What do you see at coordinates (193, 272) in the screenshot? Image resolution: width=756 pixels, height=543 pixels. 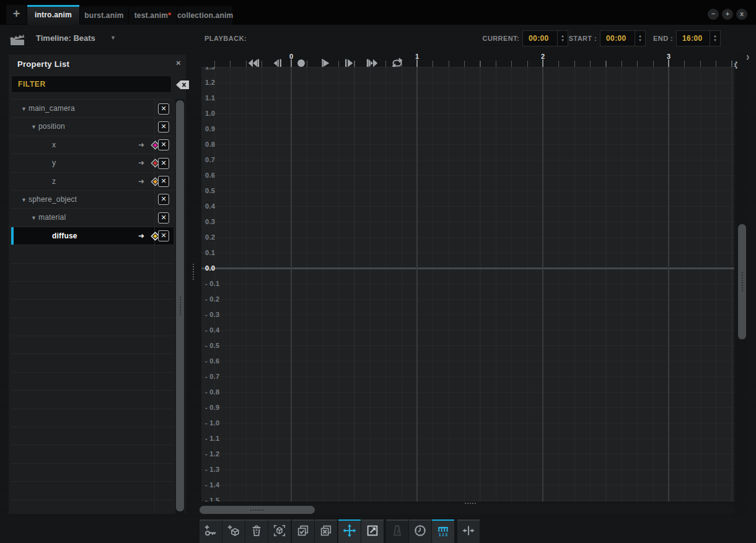 I see `vertical-splitter-handle` at bounding box center [193, 272].